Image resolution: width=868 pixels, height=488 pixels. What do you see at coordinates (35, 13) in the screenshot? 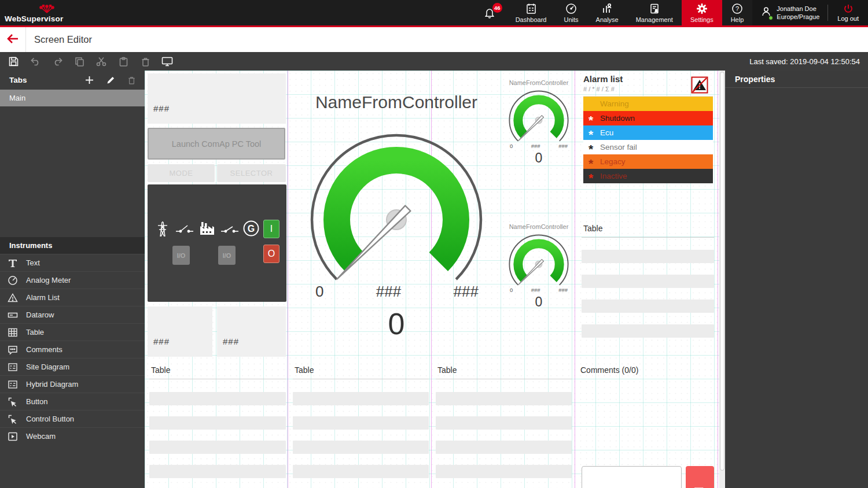
I see `logo: WebSupervisor` at bounding box center [35, 13].